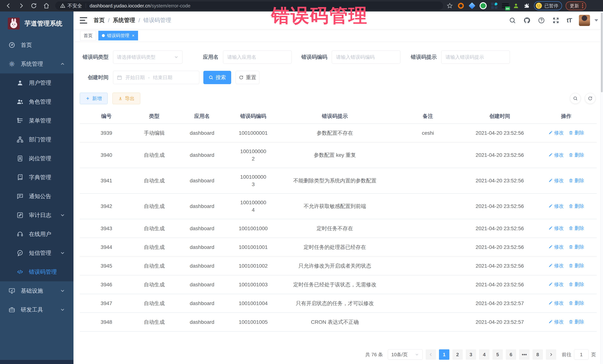 Image resolution: width=603 pixels, height=364 pixels. Describe the element at coordinates (494, 6) in the screenshot. I see `extension-grid-icon` at that location.